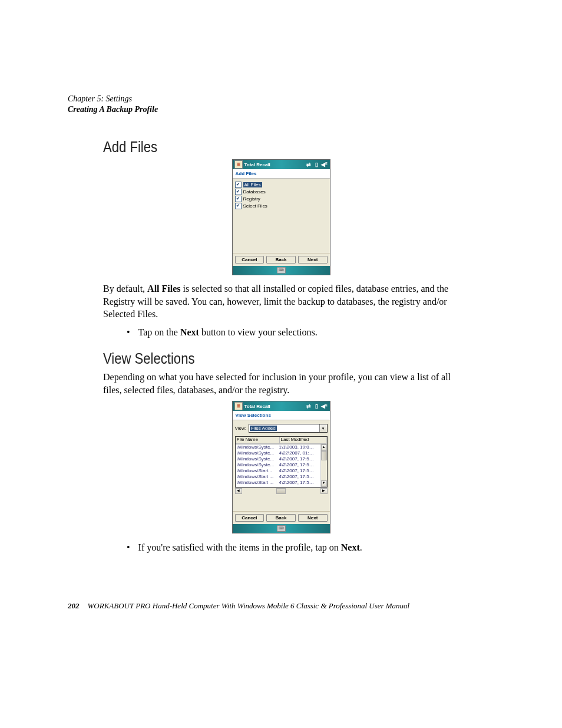 The image size is (562, 728). Describe the element at coordinates (286, 302) in the screenshot. I see `body-para-1: By default, All Files is selected so tha…` at that location.